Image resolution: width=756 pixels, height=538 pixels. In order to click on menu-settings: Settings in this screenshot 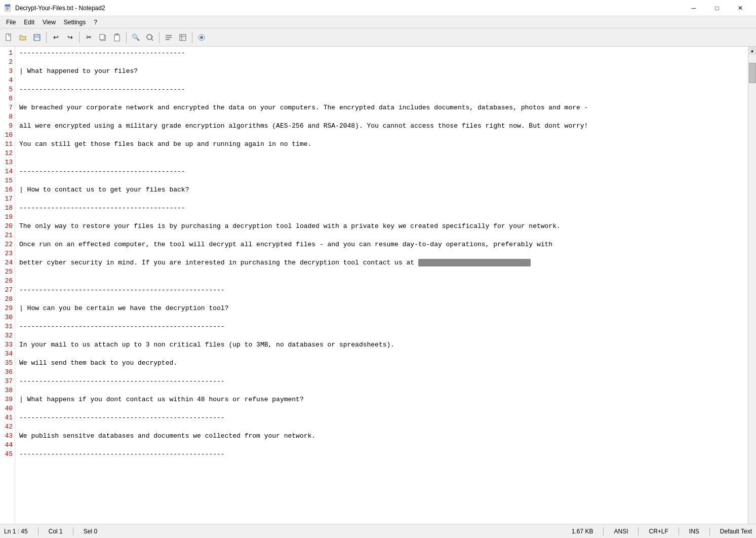, I will do `click(75, 22)`.